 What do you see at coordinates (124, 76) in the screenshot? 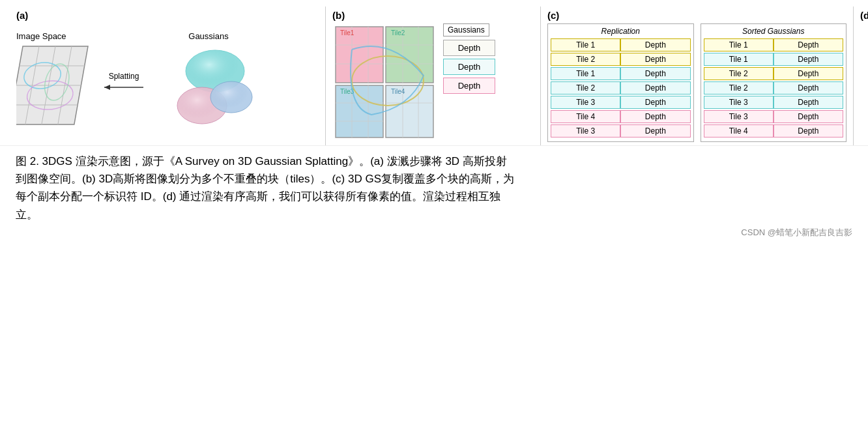
I see `splatting-label: Splatting` at bounding box center [124, 76].